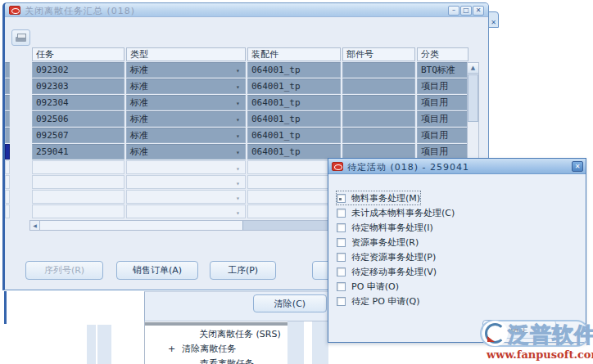 This screenshot has height=364, width=593. What do you see at coordinates (387, 272) in the screenshot?
I see `option-pending-move-transactions: 待定移动事务处理(V)` at bounding box center [387, 272].